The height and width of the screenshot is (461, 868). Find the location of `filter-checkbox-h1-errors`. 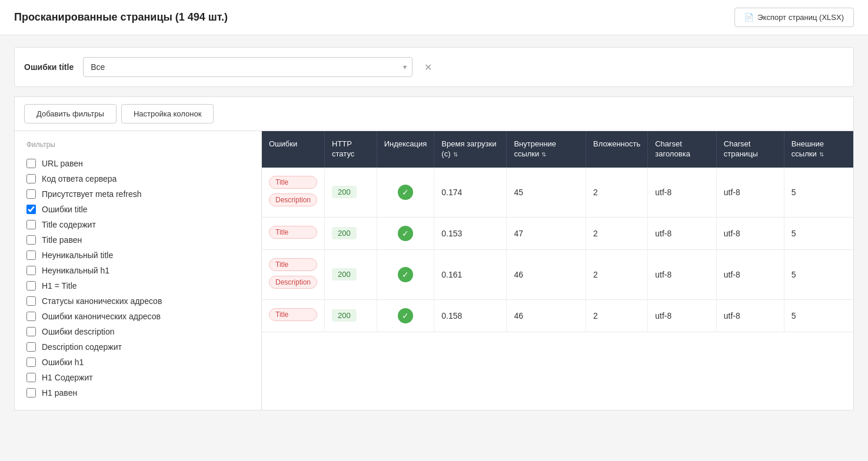

filter-checkbox-h1-errors is located at coordinates (31, 362).